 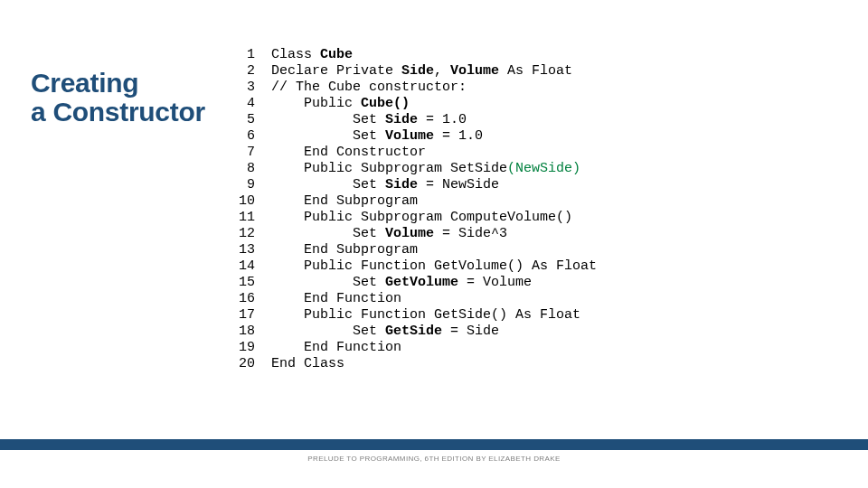 I want to click on footer-bar, so click(x=434, y=445).